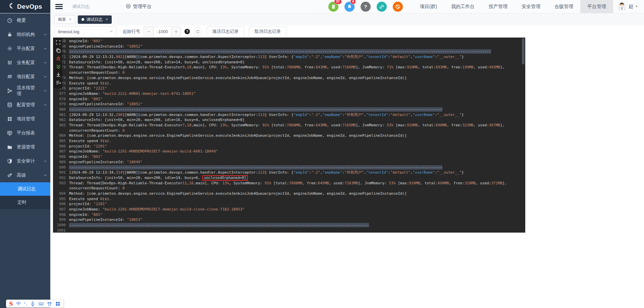 Image resolution: width=644 pixels, height=308 pixels. Describe the element at coordinates (58, 58) in the screenshot. I see `scroll-top-icon` at that location.